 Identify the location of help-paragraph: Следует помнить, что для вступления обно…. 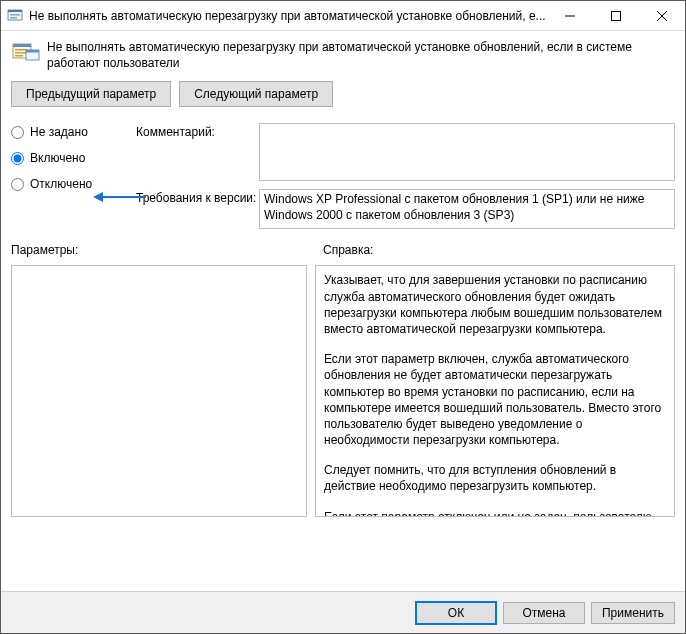
(495, 478).